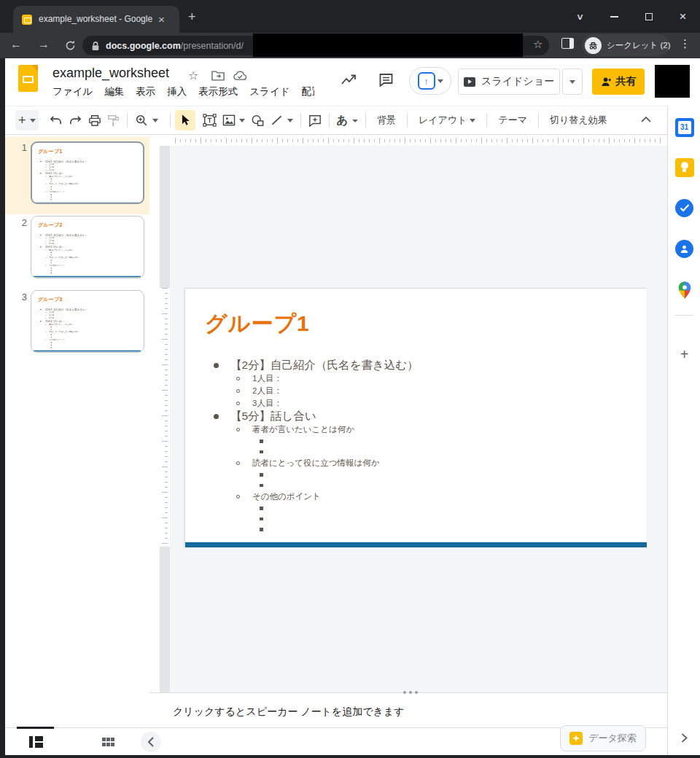  Describe the element at coordinates (684, 249) in the screenshot. I see `contacts-icon` at that location.